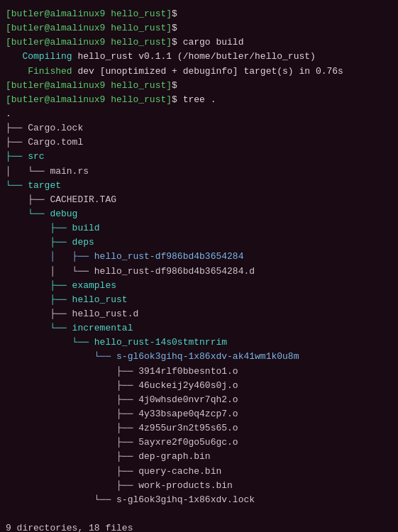 The width and height of the screenshot is (398, 532). Describe the element at coordinates (199, 386) in the screenshot. I see `tree-file-2: ├── 46uckeij2y460s0j.o` at that location.